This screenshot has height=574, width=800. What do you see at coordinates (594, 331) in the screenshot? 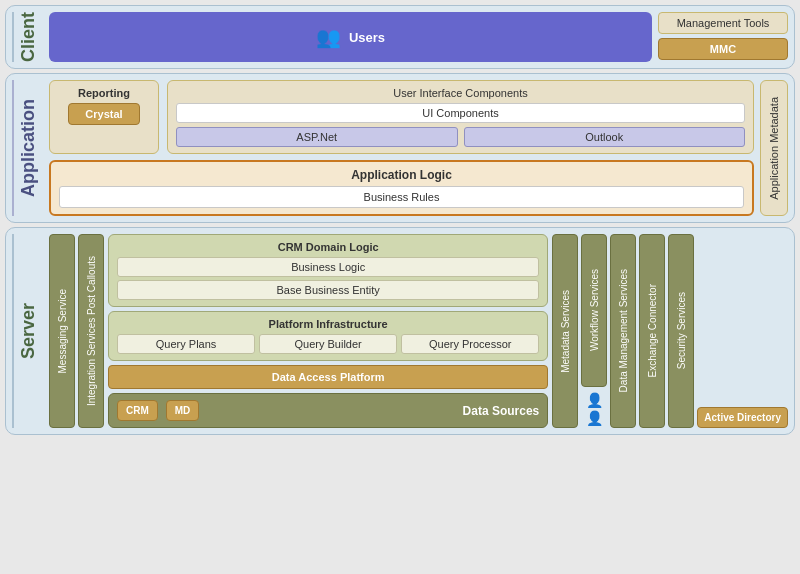
I see `workflow-services-col: Workflow Services 👤 👤` at bounding box center [594, 331].